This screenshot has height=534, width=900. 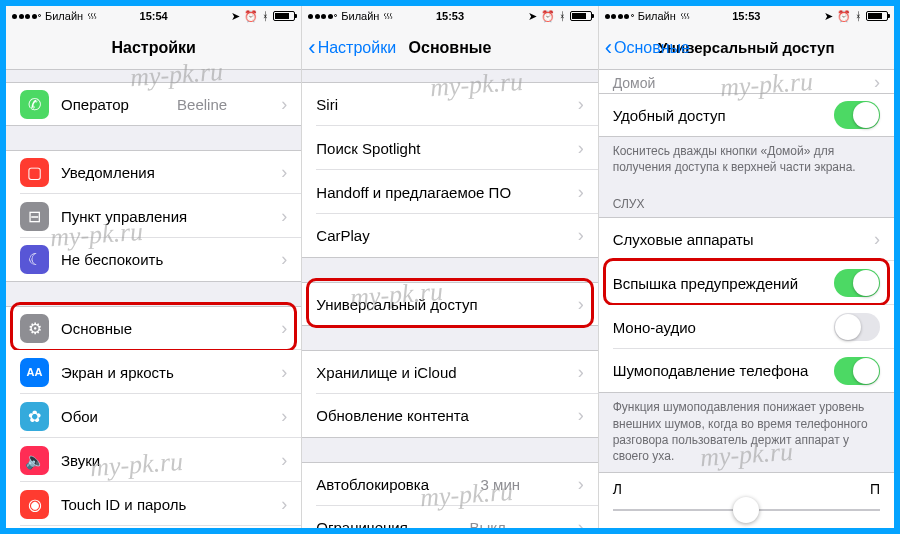 What do you see at coordinates (34, 372) in the screenshot?
I see `display-icon: AA` at bounding box center [34, 372].